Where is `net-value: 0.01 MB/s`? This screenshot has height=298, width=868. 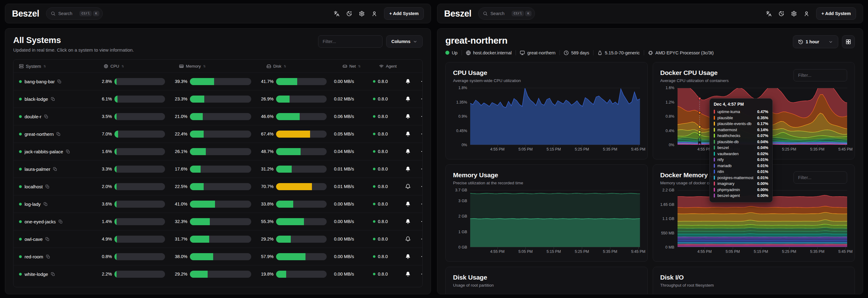 net-value: 0.01 MB/s is located at coordinates (350, 169).